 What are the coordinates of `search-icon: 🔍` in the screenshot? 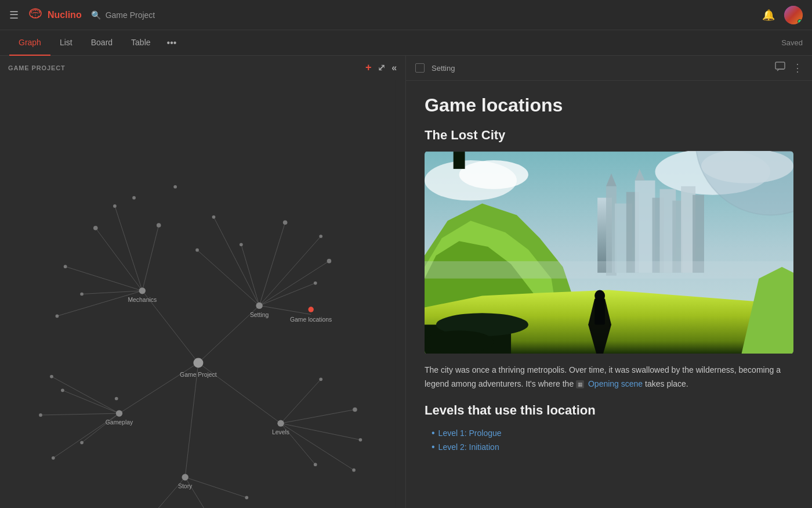 It's located at (96, 15).